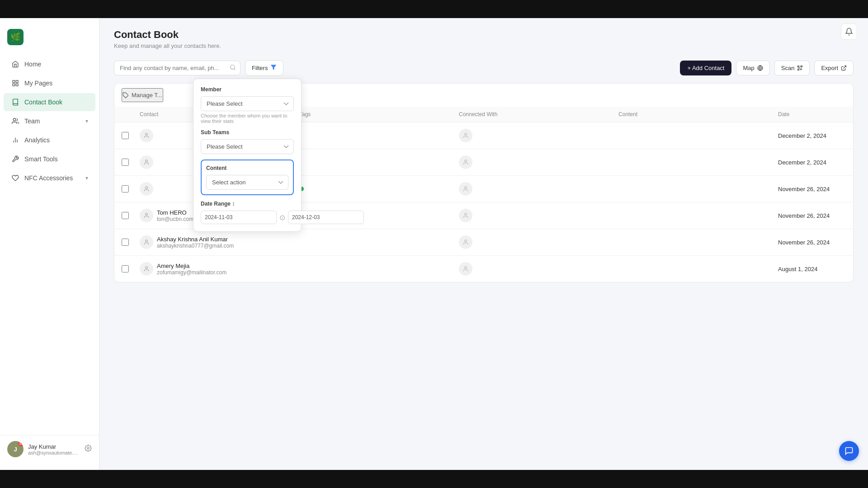 The image size is (868, 488). I want to click on sidebar-label-nfc: NFC Accessories, so click(52, 178).